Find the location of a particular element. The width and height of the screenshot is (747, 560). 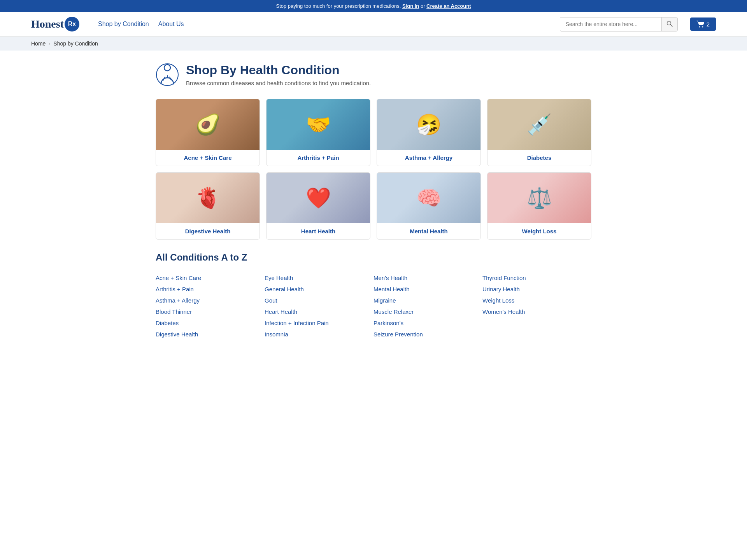

card-emoji-weight: ⚖️ is located at coordinates (539, 198).